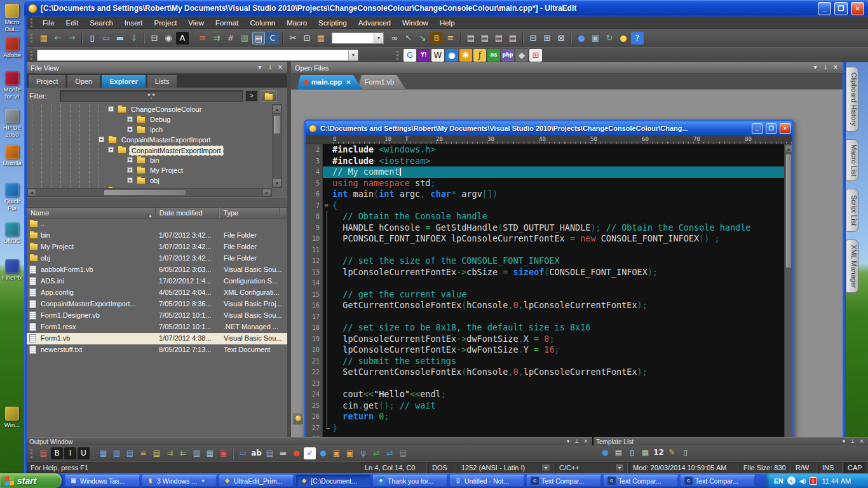  What do you see at coordinates (183, 454) in the screenshot?
I see `indent-out-icon: ⇇` at bounding box center [183, 454].